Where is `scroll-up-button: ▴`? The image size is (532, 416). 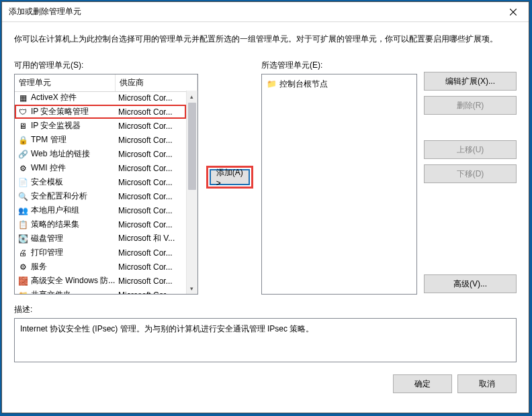
scroll-up-button: ▴ is located at coordinates (192, 97).